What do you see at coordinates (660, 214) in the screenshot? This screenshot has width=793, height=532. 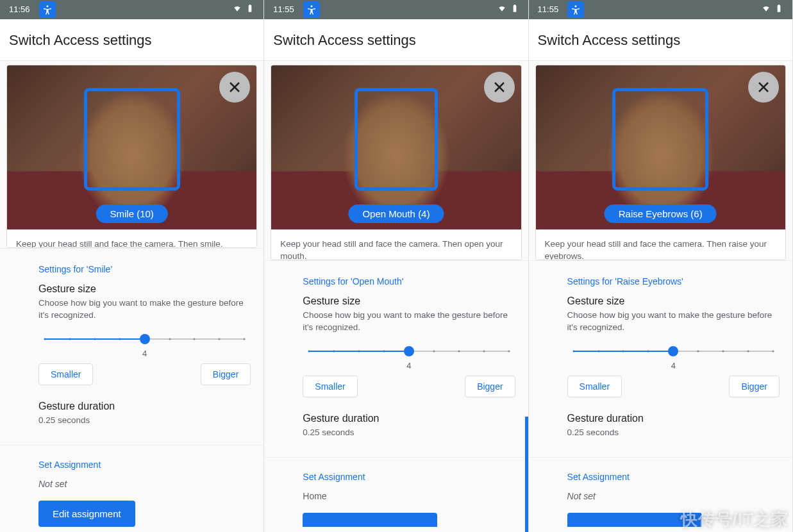 I see `gesture-chip: Raise Eyebrows (6)` at bounding box center [660, 214].